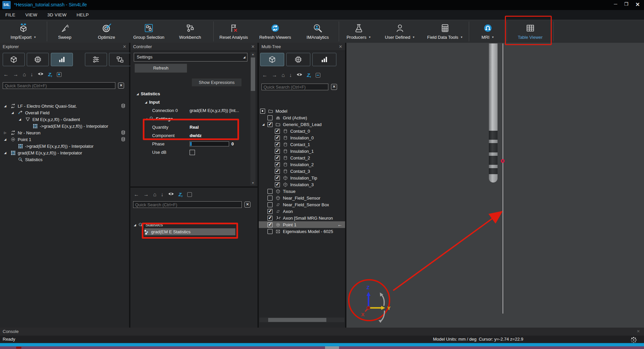 Image resolution: width=644 pixels, height=349 pixels. What do you see at coordinates (65, 159) in the screenshot?
I see `tree-row: Statistics` at bounding box center [65, 159].